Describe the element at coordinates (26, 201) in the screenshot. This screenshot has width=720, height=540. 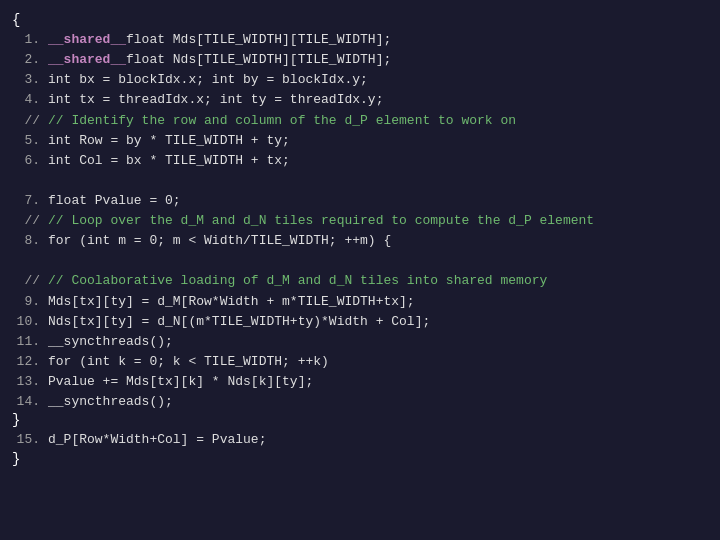
I see `line-number: 7.` at that location.